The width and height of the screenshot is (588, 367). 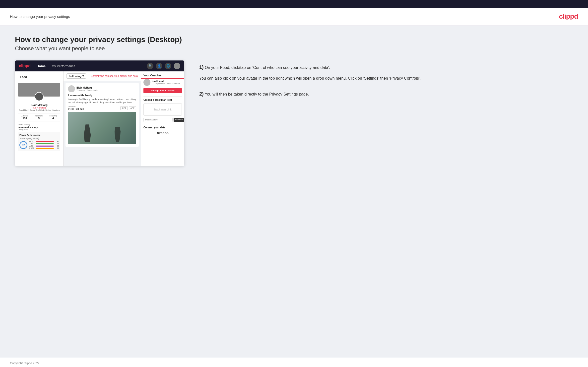 What do you see at coordinates (163, 120) in the screenshot?
I see `trackman-input-row: Add Link` at bounding box center [163, 120].